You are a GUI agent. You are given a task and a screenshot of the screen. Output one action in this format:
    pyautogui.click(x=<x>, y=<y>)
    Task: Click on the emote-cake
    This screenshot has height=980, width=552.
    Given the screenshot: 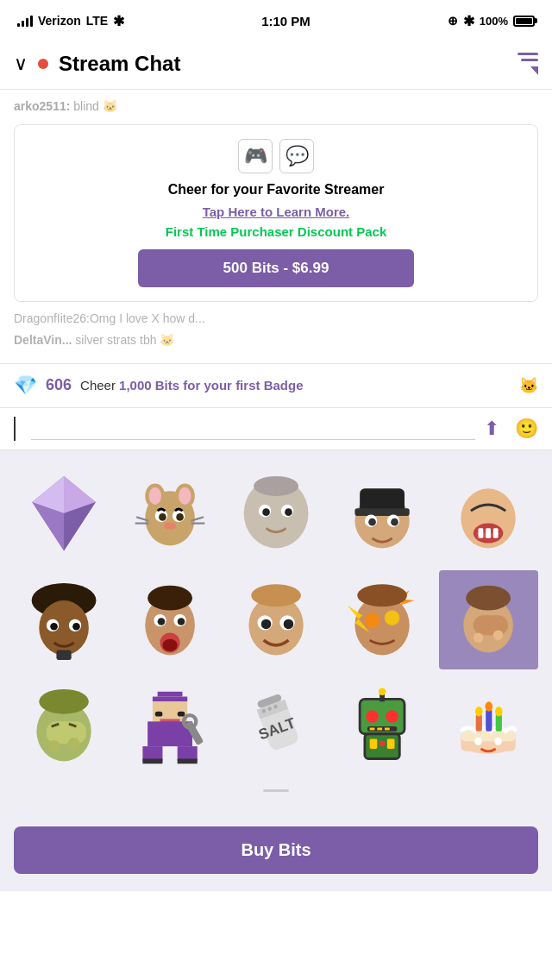 What is the action you would take?
    pyautogui.click(x=488, y=726)
    